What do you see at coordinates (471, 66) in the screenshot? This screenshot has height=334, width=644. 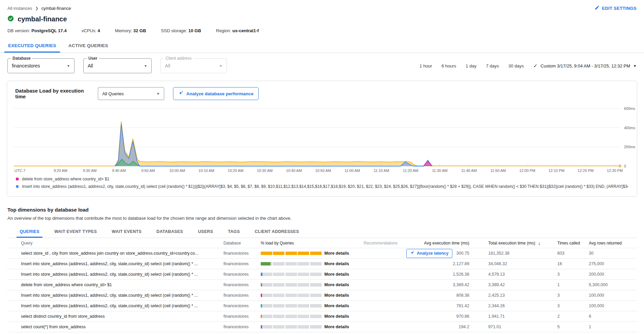 I see `time-range-1-day: 1 day` at bounding box center [471, 66].